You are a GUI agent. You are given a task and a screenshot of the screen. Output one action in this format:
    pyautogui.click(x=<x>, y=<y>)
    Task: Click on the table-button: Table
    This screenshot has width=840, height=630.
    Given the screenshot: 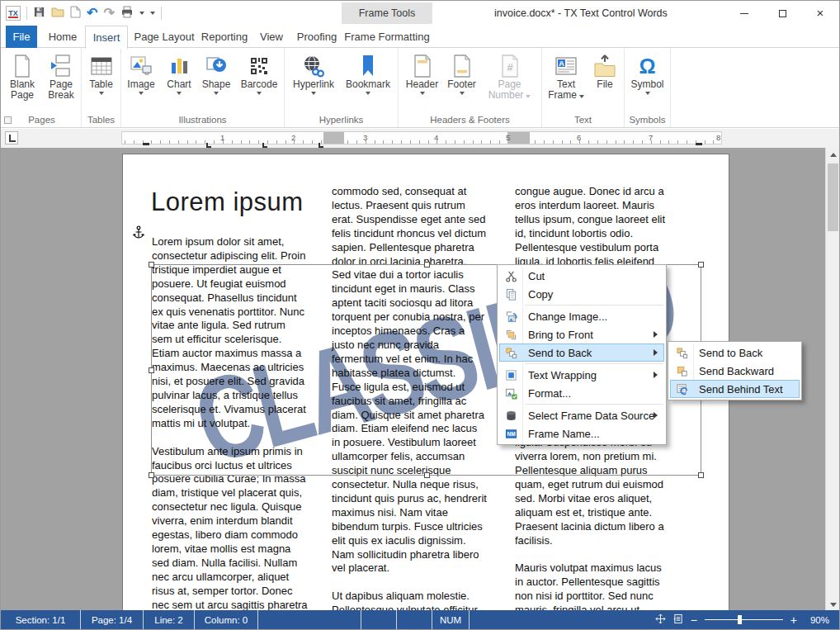 What is the action you would take?
    pyautogui.click(x=101, y=73)
    